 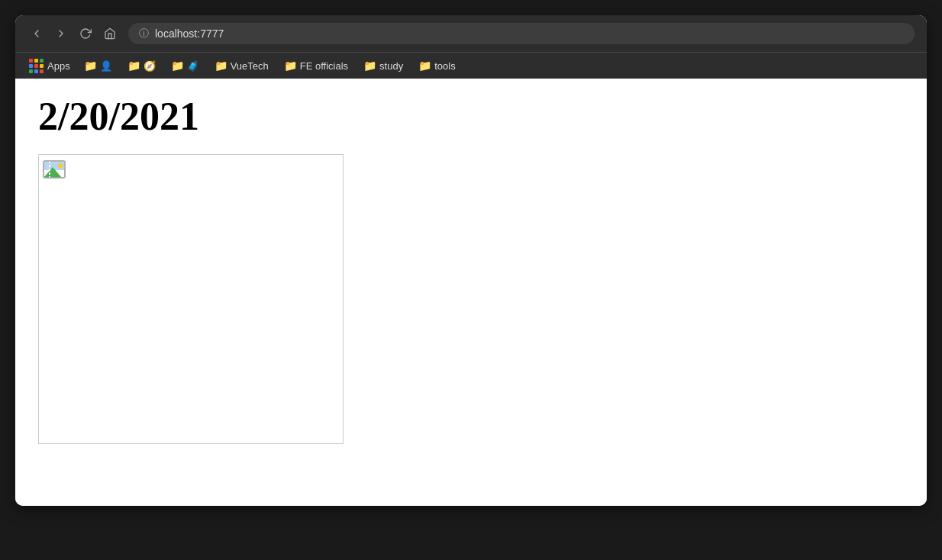 What do you see at coordinates (144, 34) in the screenshot?
I see `info-icon: ⓘ` at bounding box center [144, 34].